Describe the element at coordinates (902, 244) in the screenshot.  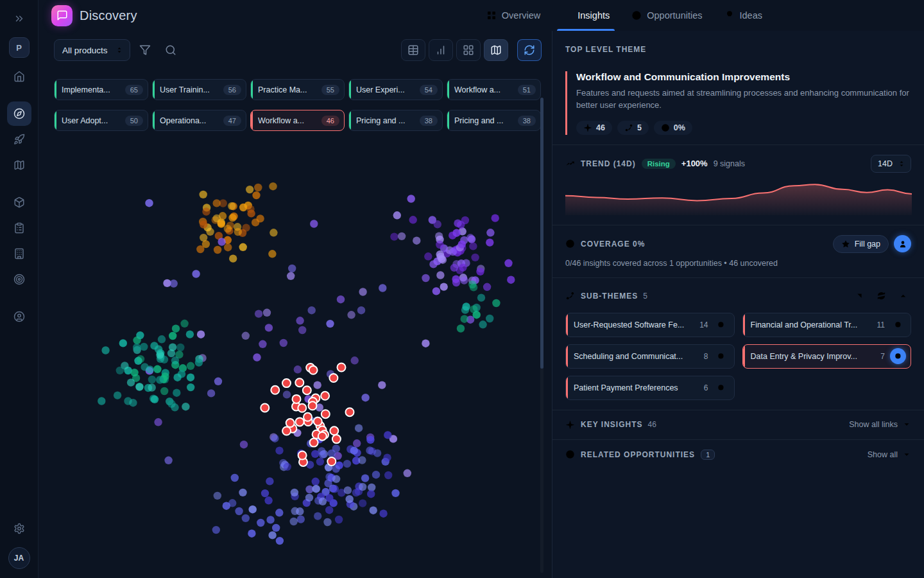
I see `assign-agent-button` at that location.